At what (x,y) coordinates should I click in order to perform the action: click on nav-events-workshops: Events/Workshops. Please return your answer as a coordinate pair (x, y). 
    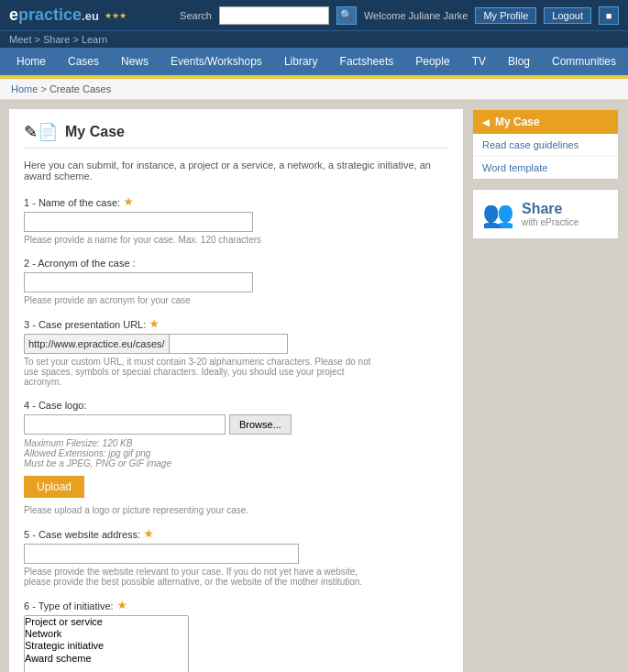
    Looking at the image, I should click on (216, 61).